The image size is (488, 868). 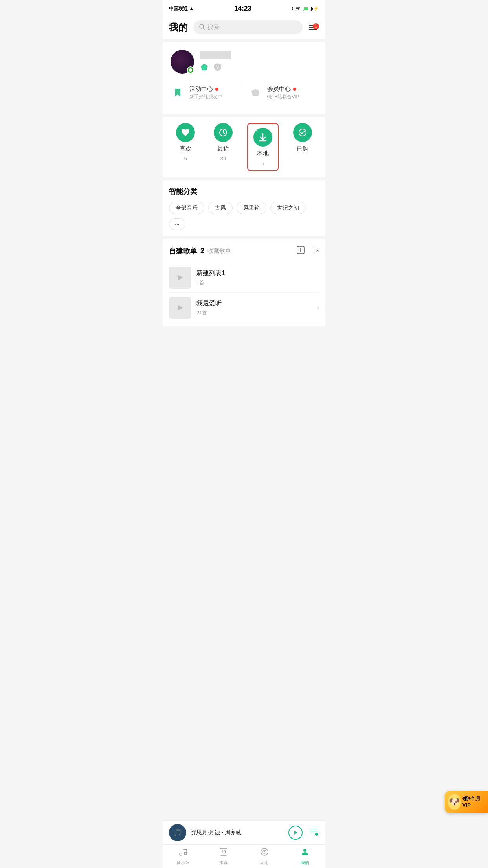 What do you see at coordinates (244, 278) in the screenshot?
I see `playlist-item-0: 新建列表1 1首` at bounding box center [244, 278].